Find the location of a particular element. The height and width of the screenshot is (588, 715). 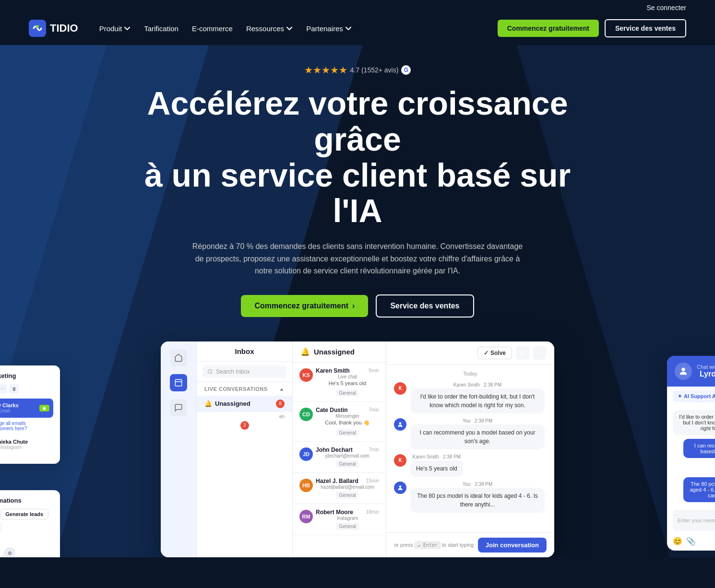

conv-item-john: JD John Dechart 7min jdechart@email.com … is located at coordinates (339, 458).